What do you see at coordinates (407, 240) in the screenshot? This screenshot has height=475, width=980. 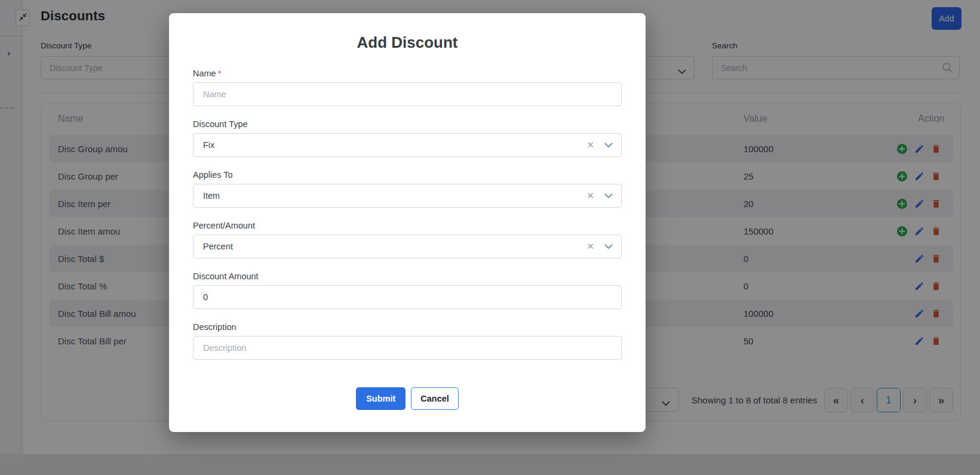 I see `percent-amount-field-group: Percent/Amount Percent ✕` at bounding box center [407, 240].